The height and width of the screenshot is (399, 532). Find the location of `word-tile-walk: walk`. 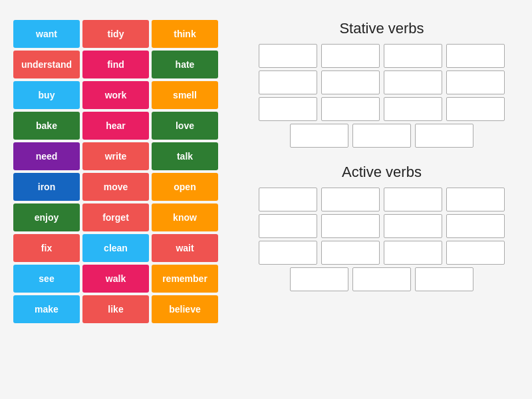

word-tile-walk: walk is located at coordinates (116, 279).